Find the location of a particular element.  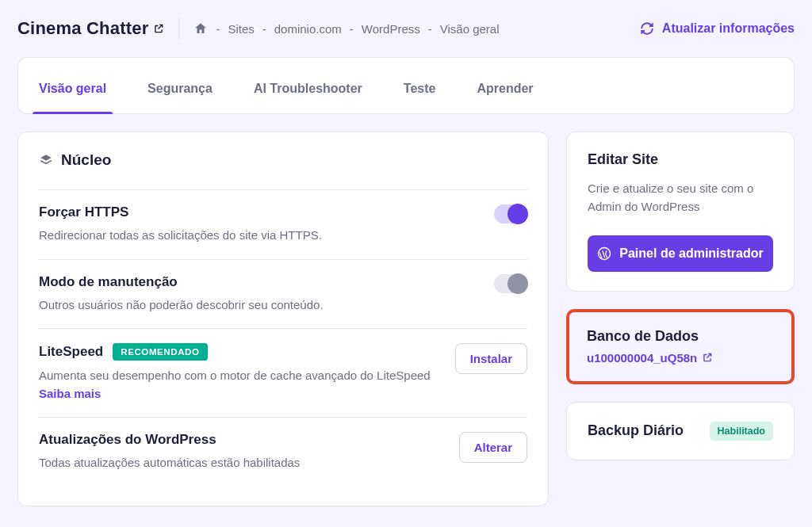

crumb-wordpress: WordPress is located at coordinates (391, 29).